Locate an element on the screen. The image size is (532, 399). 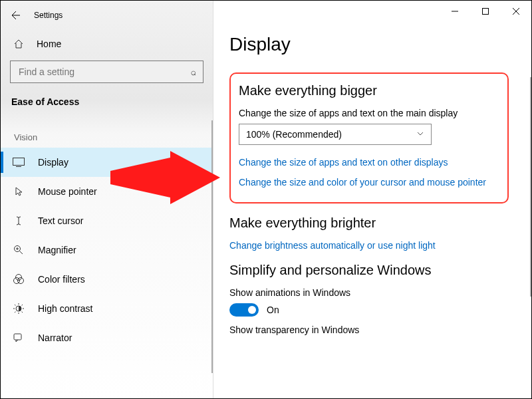
scale-sub-label: Change the size of apps and text on the … is located at coordinates (368, 113).